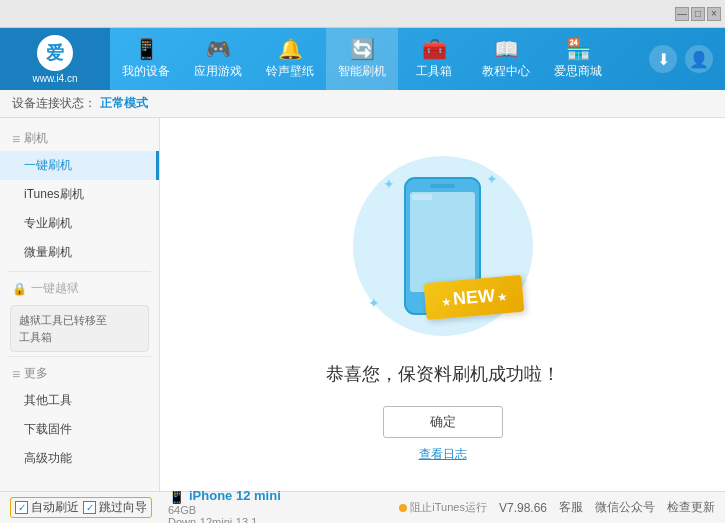 This screenshot has height=523, width=725. I want to click on window-controls: — □ ×, so click(698, 14).